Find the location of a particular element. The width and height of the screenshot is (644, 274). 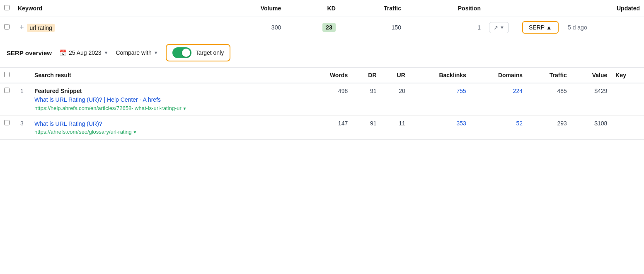

serp-row-traffic: 293 is located at coordinates (549, 127).